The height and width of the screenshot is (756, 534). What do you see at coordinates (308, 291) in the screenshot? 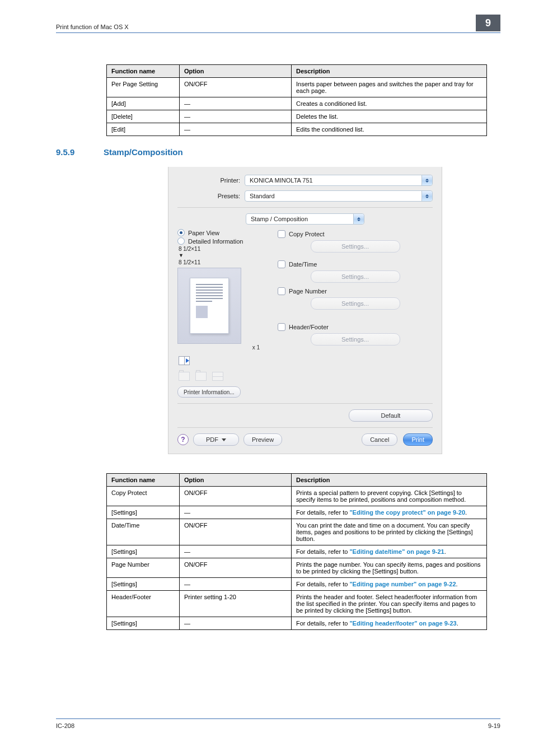
I see `checkbox-label: Page Number` at bounding box center [308, 291].